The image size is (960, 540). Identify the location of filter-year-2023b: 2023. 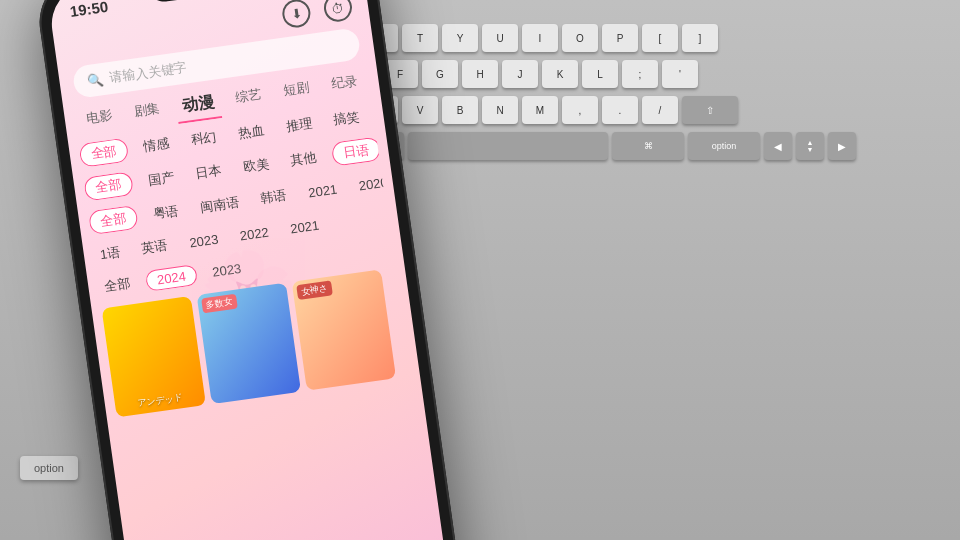
(226, 270).